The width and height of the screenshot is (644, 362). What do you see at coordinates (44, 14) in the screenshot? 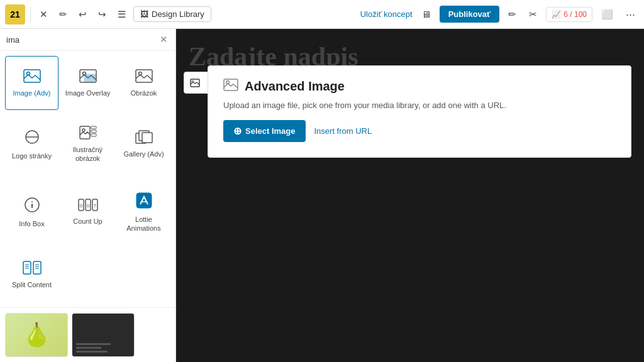
I see `close-icon: ✕` at bounding box center [44, 14].